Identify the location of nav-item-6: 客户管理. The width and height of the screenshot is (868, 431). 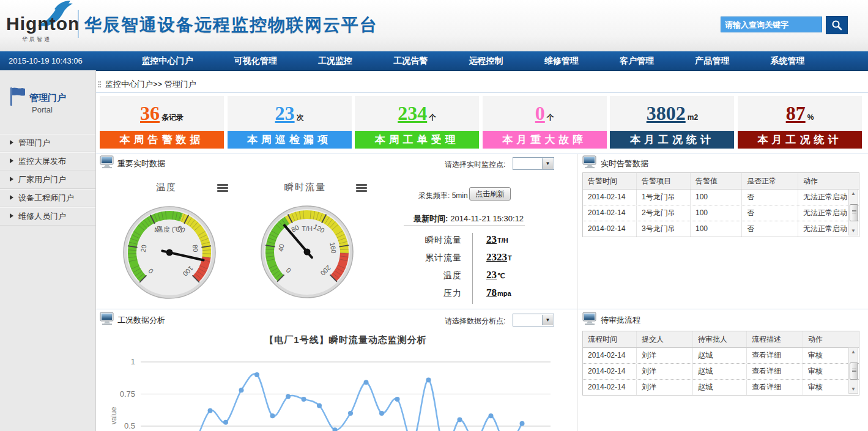
(637, 61).